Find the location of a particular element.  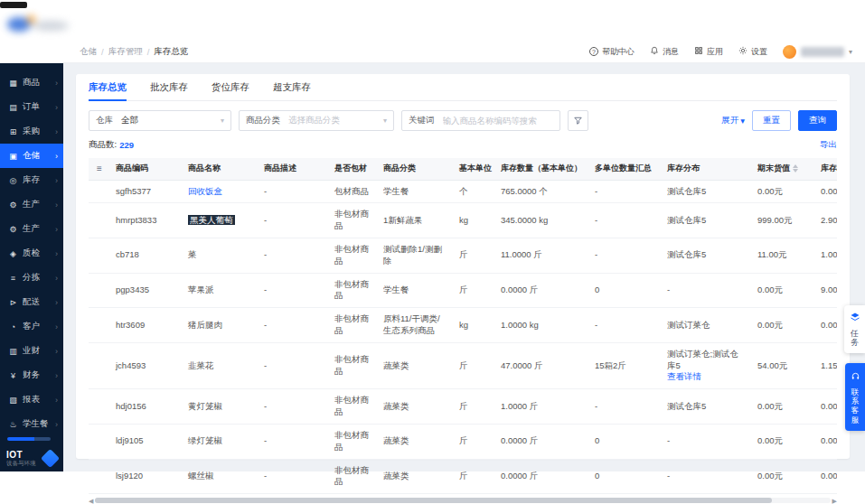

sidebar-item-label: 商品 is located at coordinates (31, 83).